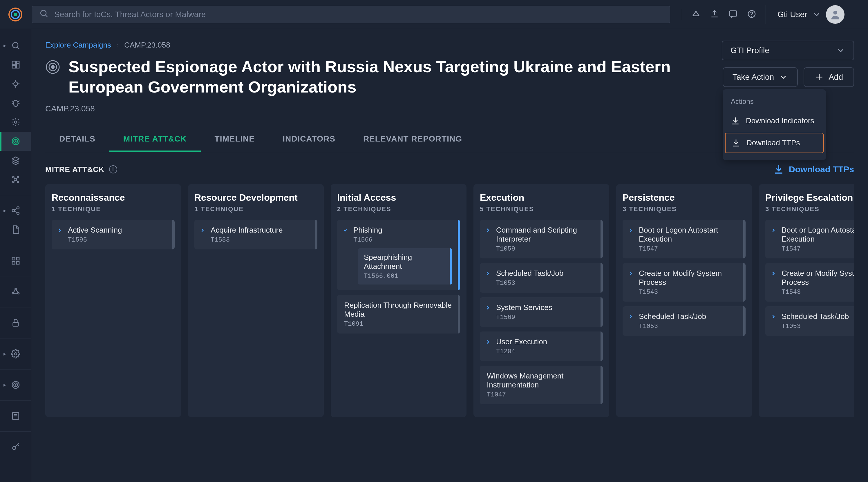 The height and width of the screenshot is (482, 868). What do you see at coordinates (696, 15) in the screenshot?
I see `notifications-icon` at bounding box center [696, 15].